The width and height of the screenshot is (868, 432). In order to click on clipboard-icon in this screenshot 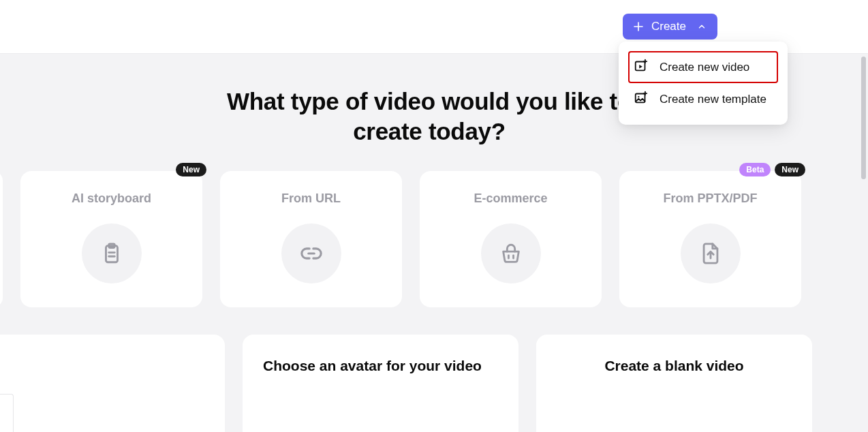, I will do `click(112, 253)`.